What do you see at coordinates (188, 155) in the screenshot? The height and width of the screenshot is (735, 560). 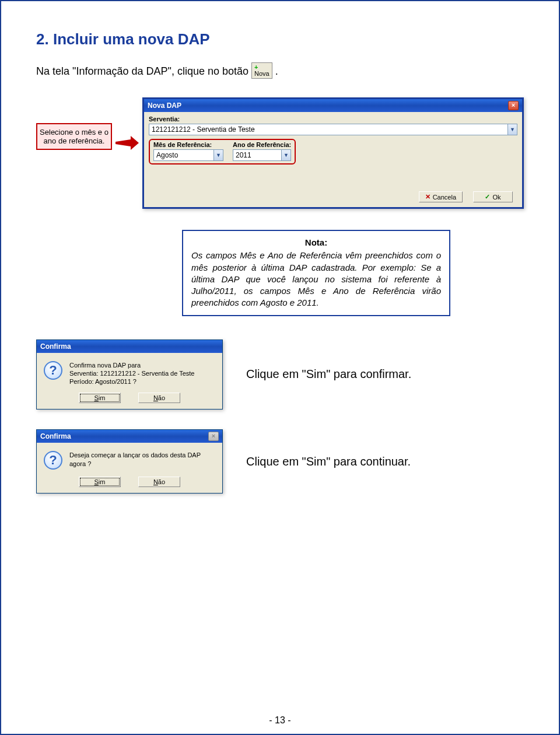 I see `mes-select: Agosto ▼` at bounding box center [188, 155].